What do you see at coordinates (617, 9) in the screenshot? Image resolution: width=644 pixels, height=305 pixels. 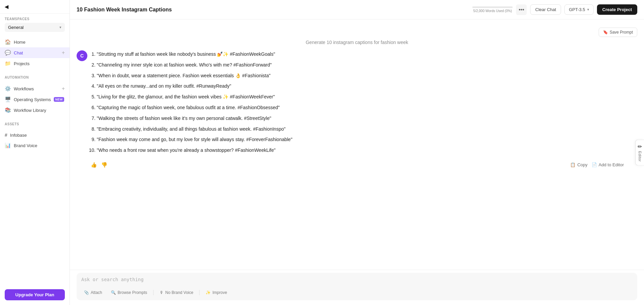 I see `create-project-button: Create Project` at bounding box center [617, 9].